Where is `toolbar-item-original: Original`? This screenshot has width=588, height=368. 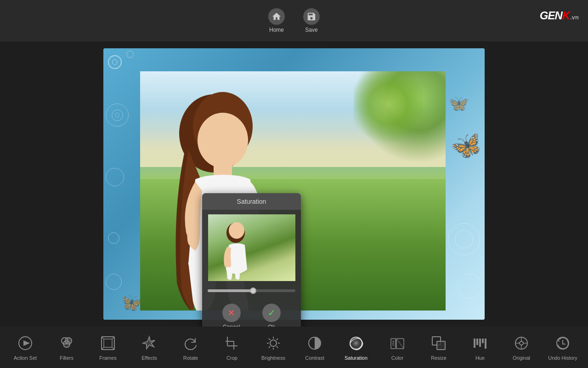 toolbar-item-original: Original is located at coordinates (521, 347).